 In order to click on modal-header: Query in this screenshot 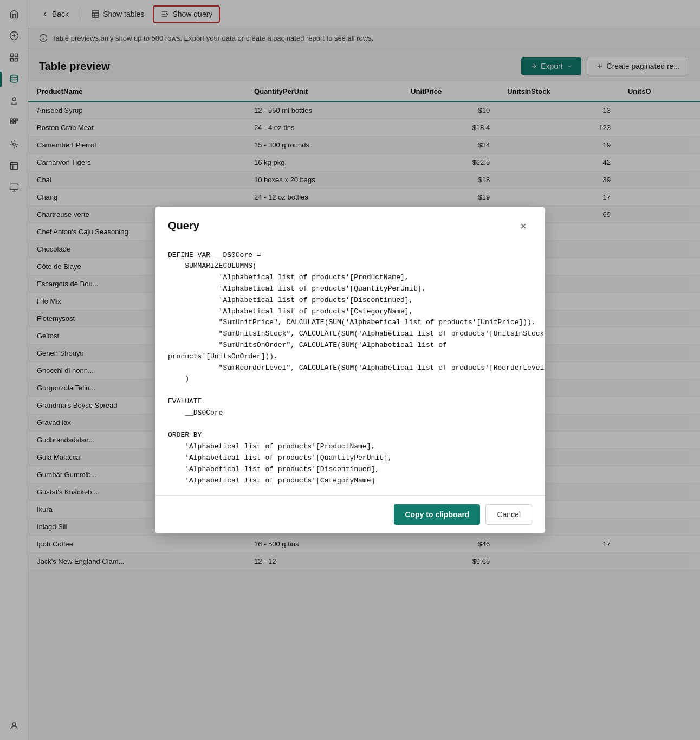, I will do `click(350, 224)`.